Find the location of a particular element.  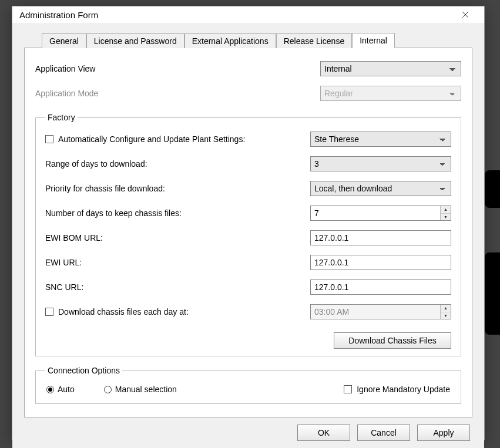

range-days-select: 3 is located at coordinates (381, 164).